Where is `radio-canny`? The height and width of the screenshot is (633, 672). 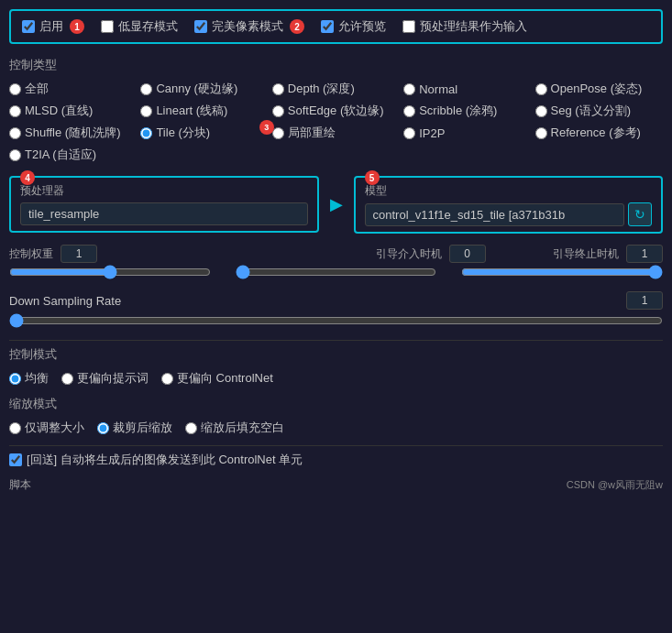
radio-canny is located at coordinates (147, 90).